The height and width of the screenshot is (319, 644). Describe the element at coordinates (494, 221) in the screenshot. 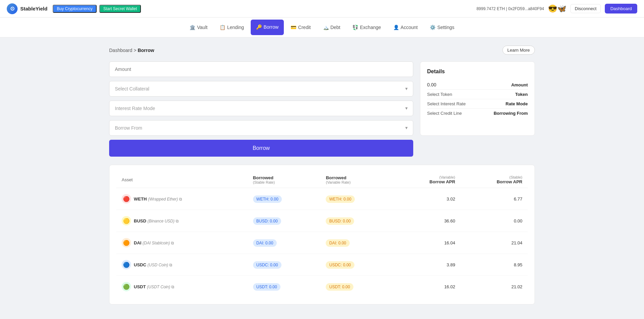

I see `stable-apr-cell-1: 0.00` at that location.